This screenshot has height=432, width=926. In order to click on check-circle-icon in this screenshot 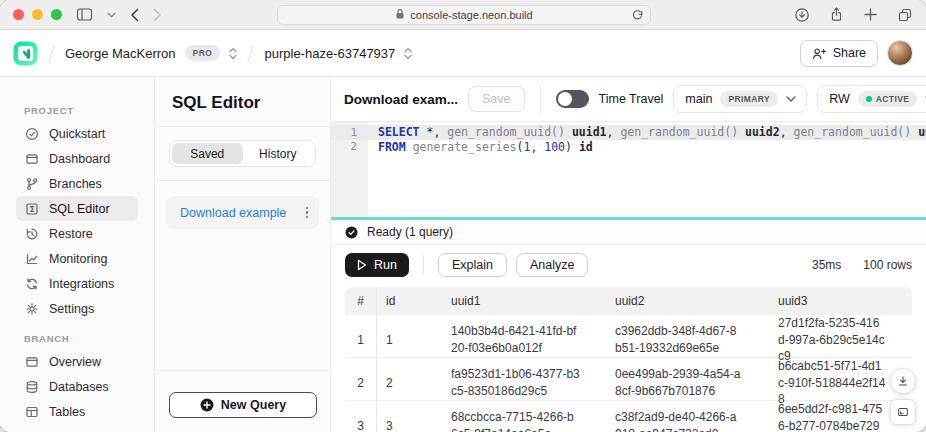, I will do `click(352, 232)`.